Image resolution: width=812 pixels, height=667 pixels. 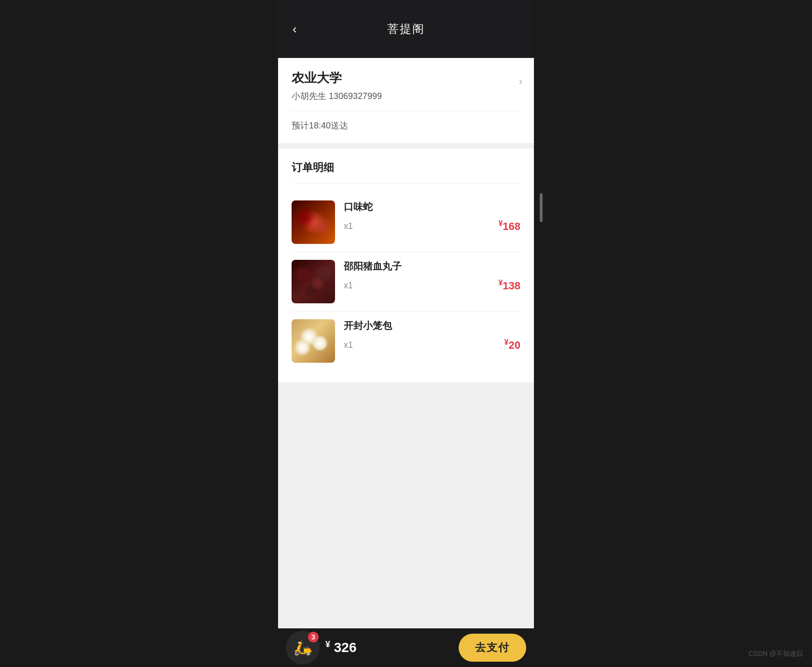 I want to click on yen-icon-2: ¥, so click(x=500, y=283).